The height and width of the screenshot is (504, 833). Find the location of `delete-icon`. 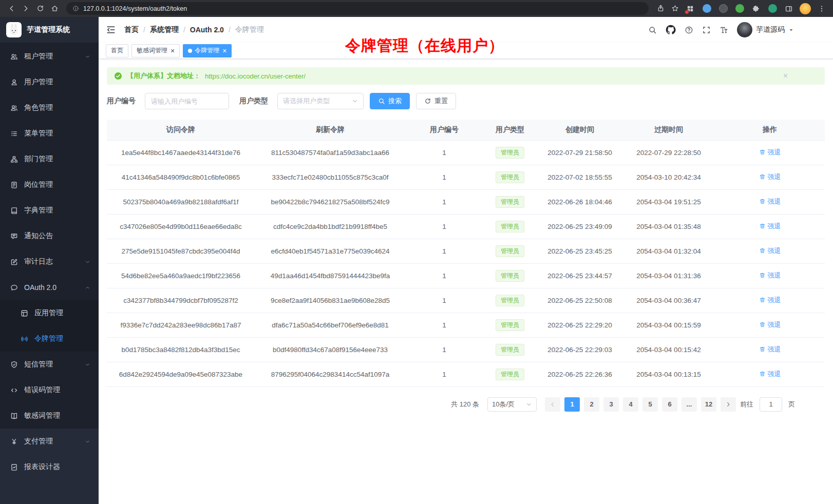

delete-icon is located at coordinates (762, 201).